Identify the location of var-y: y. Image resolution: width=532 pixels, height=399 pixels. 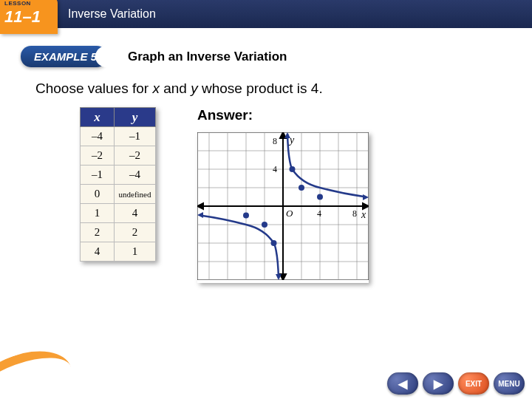
(194, 89).